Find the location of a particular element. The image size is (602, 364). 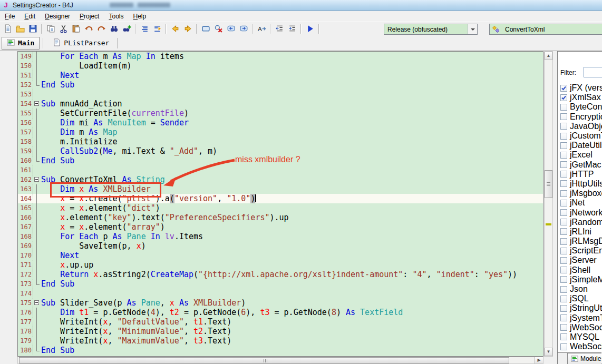

quick-rename-button: A is located at coordinates (261, 29).